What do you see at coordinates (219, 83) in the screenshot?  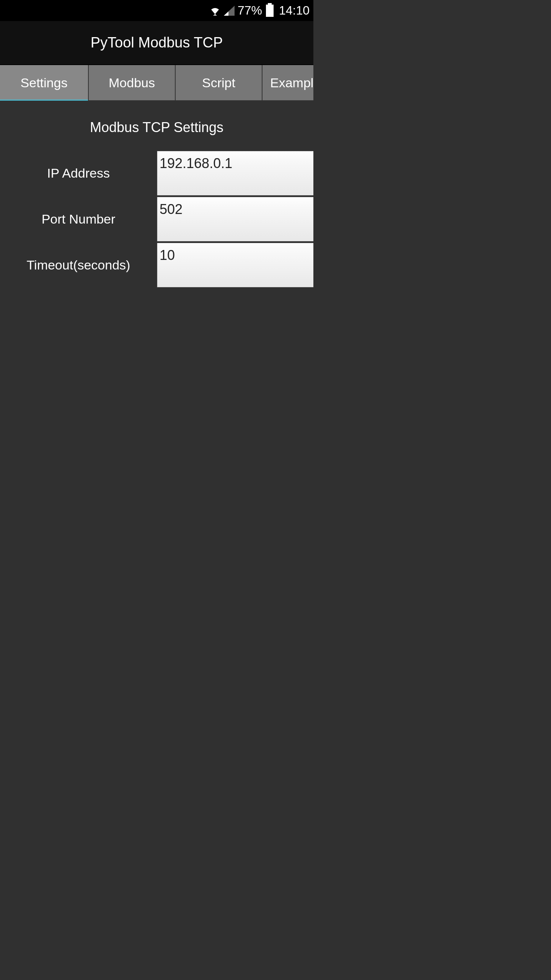 I see `tab-script: Script` at bounding box center [219, 83].